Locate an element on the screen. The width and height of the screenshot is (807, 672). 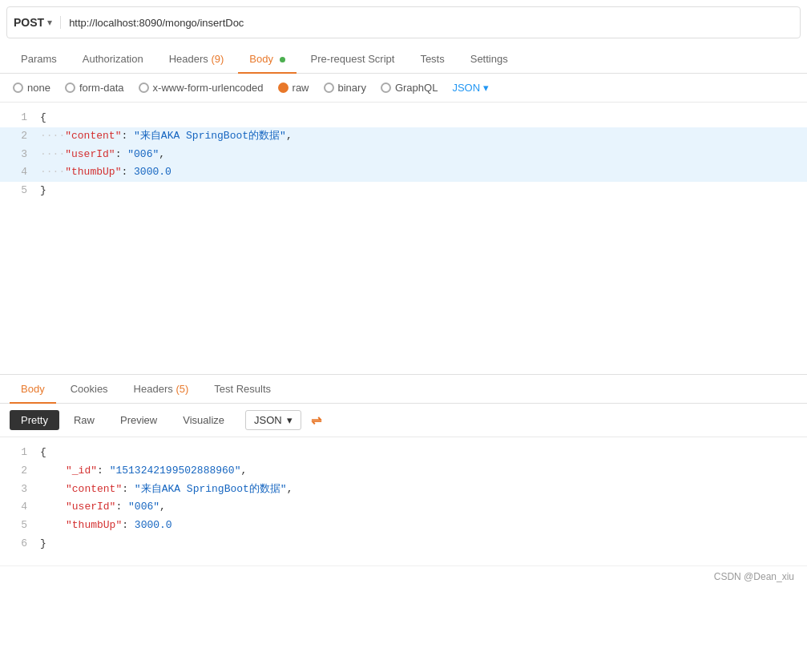
res-line-6: 6 } is located at coordinates (404, 545).